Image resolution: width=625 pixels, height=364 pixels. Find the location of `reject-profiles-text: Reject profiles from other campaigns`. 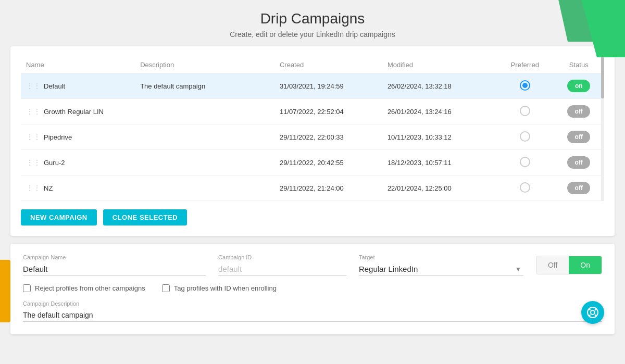

reject-profiles-text: Reject profiles from other campaigns is located at coordinates (90, 288).